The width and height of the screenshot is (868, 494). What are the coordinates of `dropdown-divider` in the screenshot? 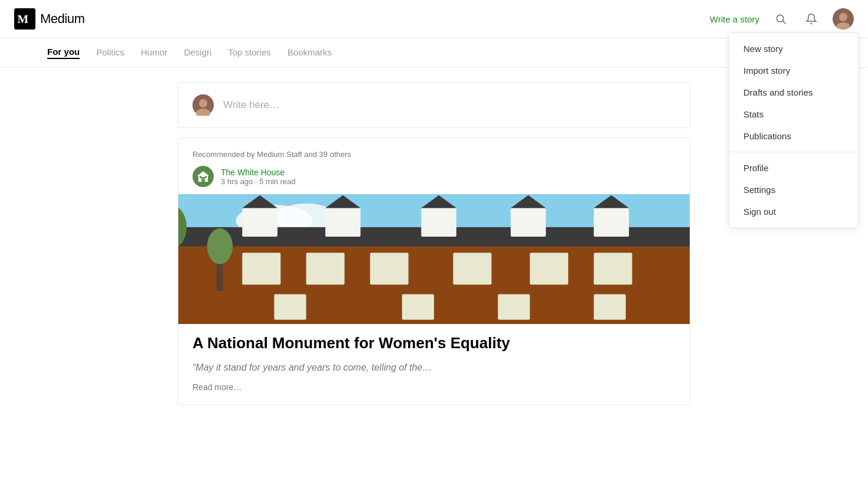 It's located at (794, 152).